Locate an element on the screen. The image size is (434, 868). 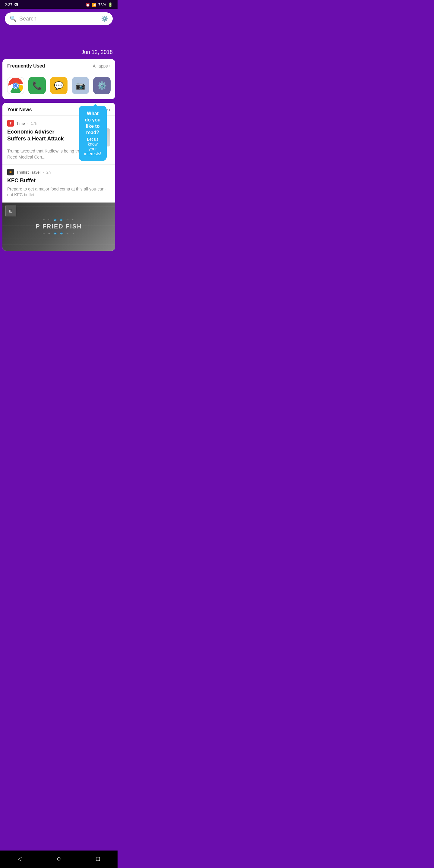
source-time-1: 17h is located at coordinates (34, 123).